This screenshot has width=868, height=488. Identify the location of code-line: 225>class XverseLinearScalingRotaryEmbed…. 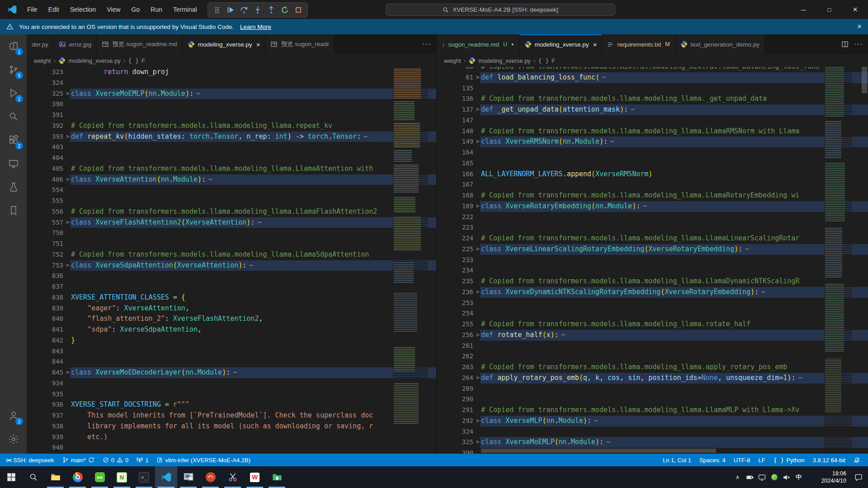
(652, 249).